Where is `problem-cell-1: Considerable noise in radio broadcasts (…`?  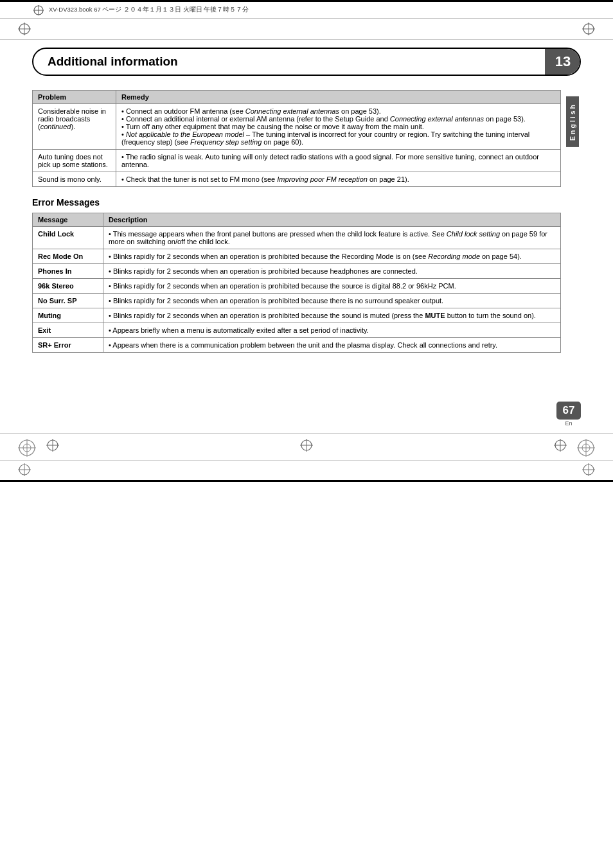
problem-cell-1: Considerable noise in radio broadcasts (… is located at coordinates (75, 127).